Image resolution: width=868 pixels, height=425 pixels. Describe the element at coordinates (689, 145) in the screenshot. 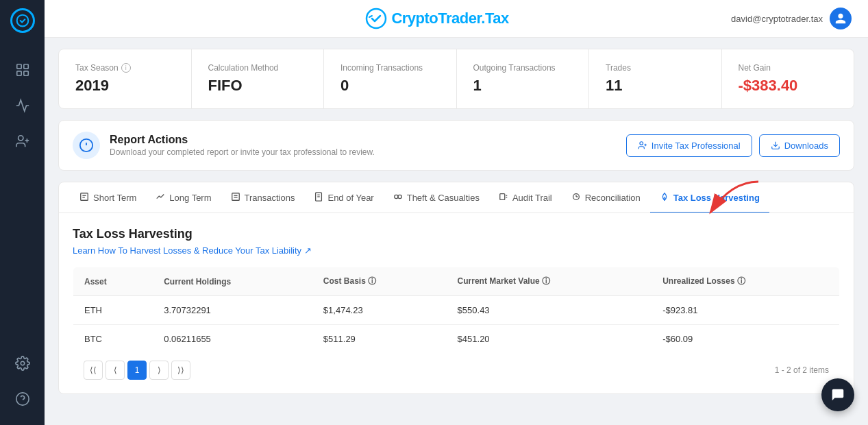

I see `invite-tax-professional-button: Invite Tax Professional` at that location.